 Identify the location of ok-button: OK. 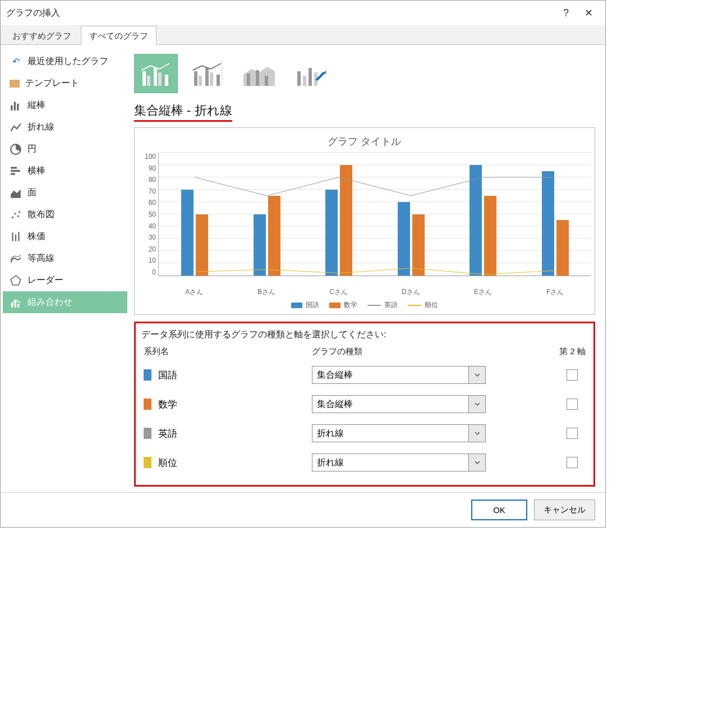
(499, 510).